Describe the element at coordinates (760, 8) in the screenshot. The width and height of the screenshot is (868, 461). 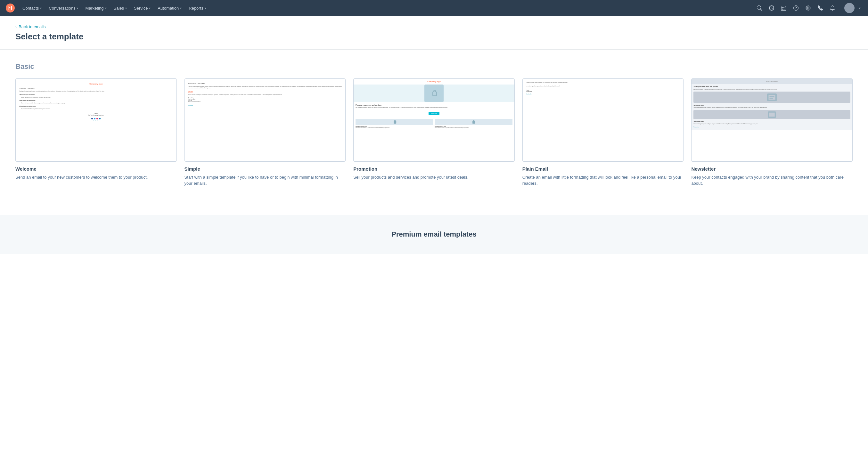
I see `search-icon` at that location.